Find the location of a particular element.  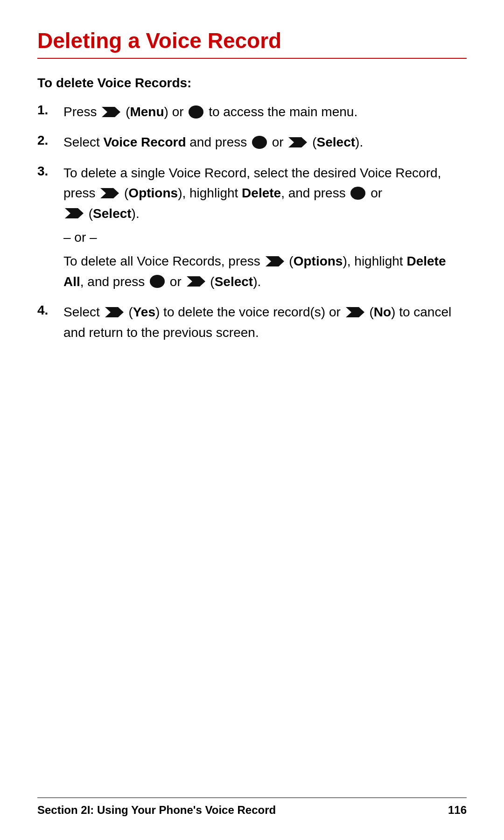

delete-all-label: Delete All is located at coordinates (255, 271).